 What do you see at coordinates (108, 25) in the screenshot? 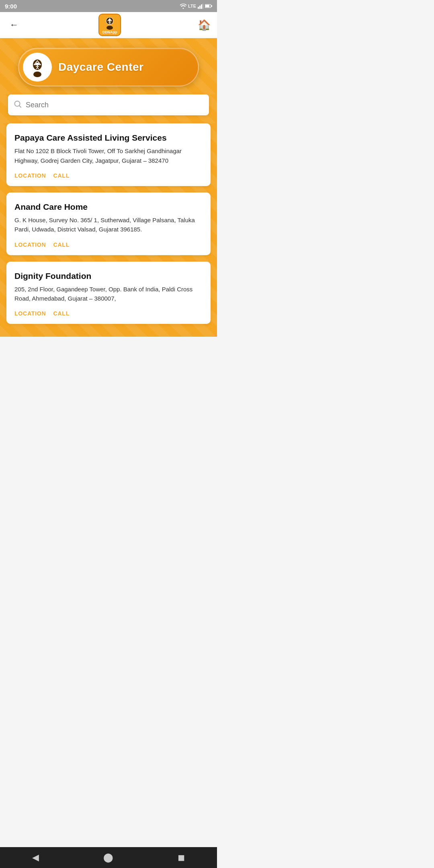
I see `nav-bar: ← DDNApp 🏠` at bounding box center [108, 25].